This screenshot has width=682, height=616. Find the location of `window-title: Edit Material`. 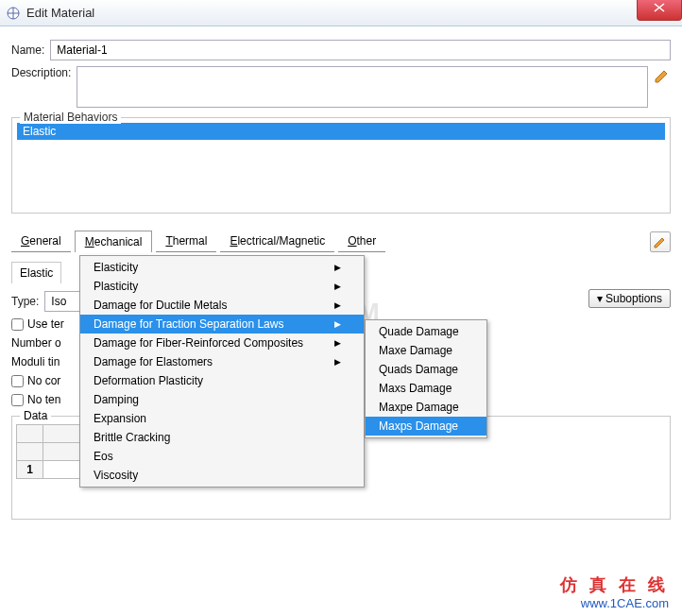

window-title: Edit Material is located at coordinates (60, 13).